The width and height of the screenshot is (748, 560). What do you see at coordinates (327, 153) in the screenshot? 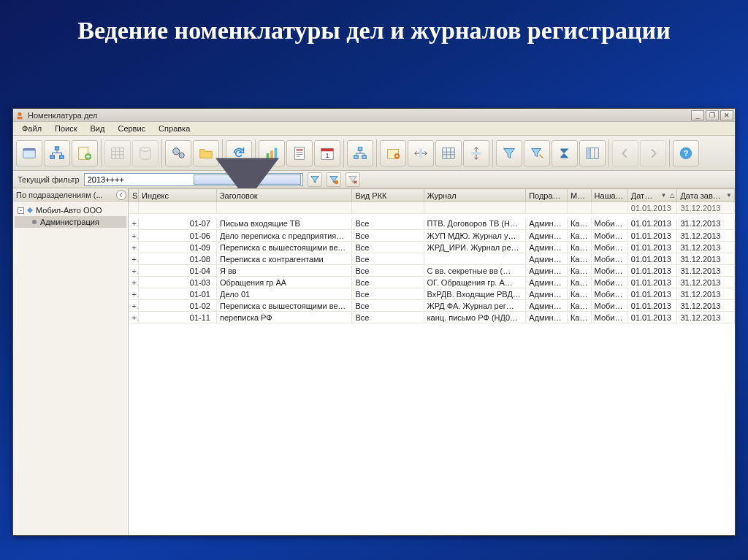
I see `tool-calendar: 1` at bounding box center [327, 153].